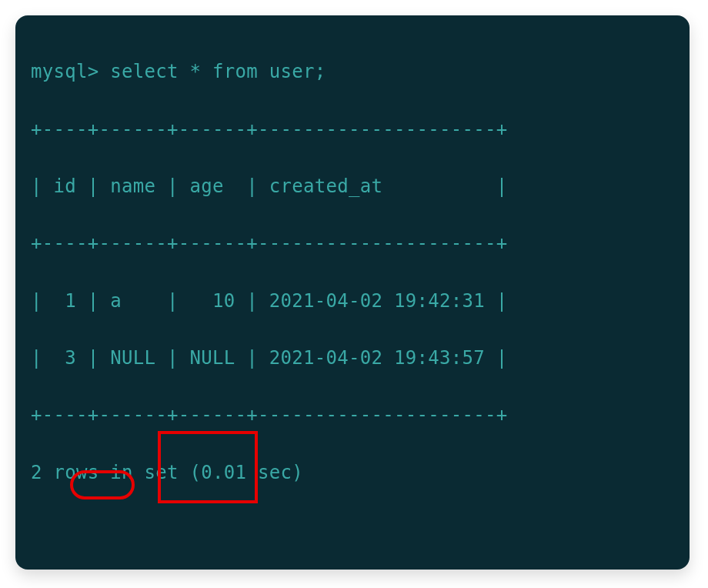 Image resolution: width=708 pixels, height=588 pixels. Describe the element at coordinates (208, 467) in the screenshot. I see `highlight-null-concat` at that location.